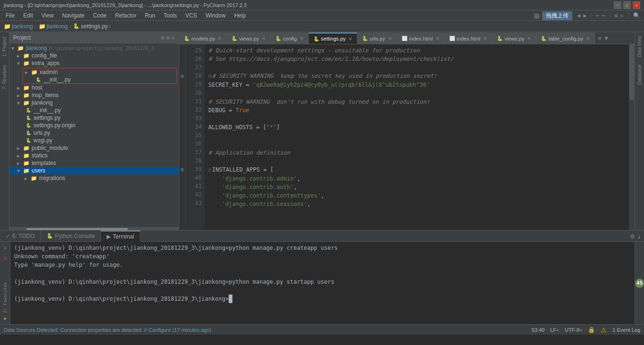 The height and width of the screenshot is (345, 644). What do you see at coordinates (5, 258) in the screenshot?
I see `terminal-stop-button: ✕` at bounding box center [5, 258].